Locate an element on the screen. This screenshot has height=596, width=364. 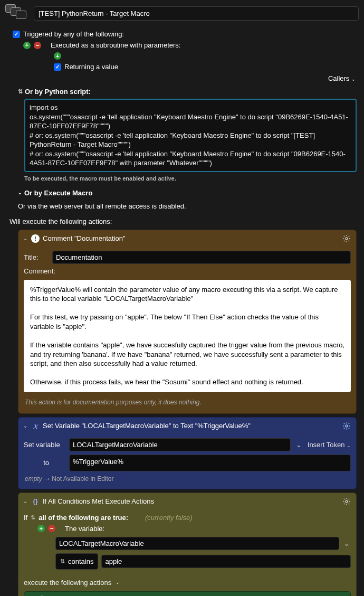
condition-icon: {} is located at coordinates (35, 502).